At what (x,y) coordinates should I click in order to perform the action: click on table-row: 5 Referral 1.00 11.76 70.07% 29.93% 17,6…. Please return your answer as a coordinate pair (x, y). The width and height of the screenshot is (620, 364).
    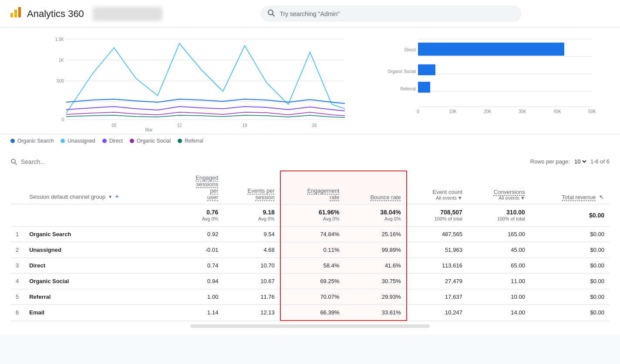
    Looking at the image, I should click on (310, 297).